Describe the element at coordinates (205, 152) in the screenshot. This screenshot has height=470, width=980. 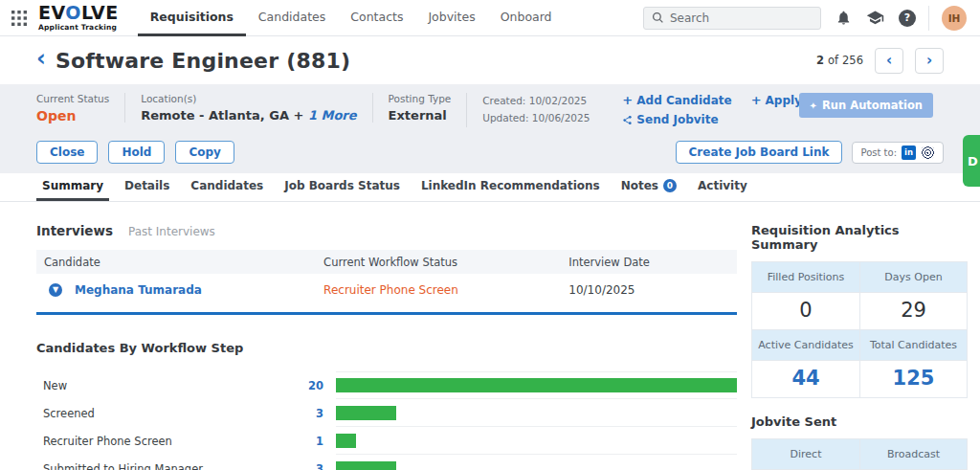
I see `copy-requisition-button: Copy` at that location.